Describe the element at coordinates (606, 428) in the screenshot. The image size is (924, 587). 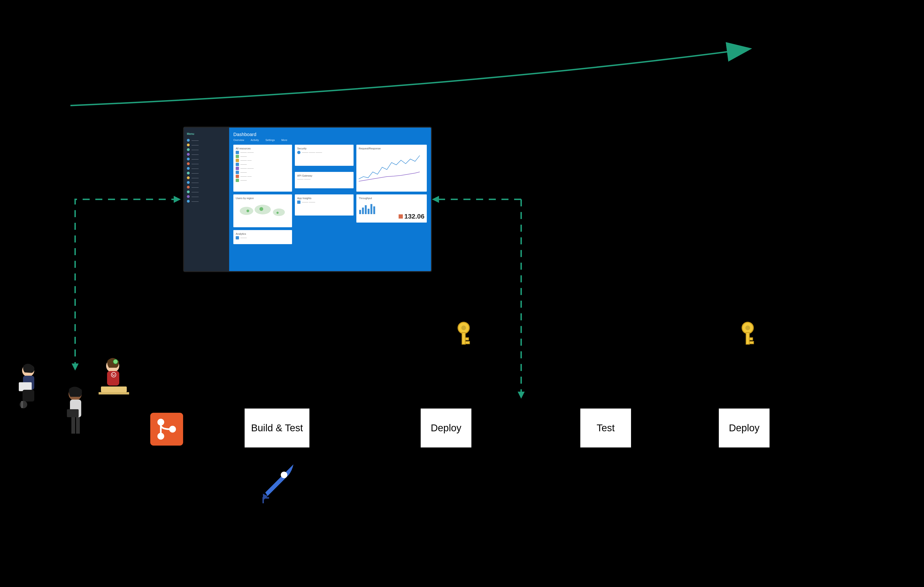
I see `stage-test: Test` at that location.